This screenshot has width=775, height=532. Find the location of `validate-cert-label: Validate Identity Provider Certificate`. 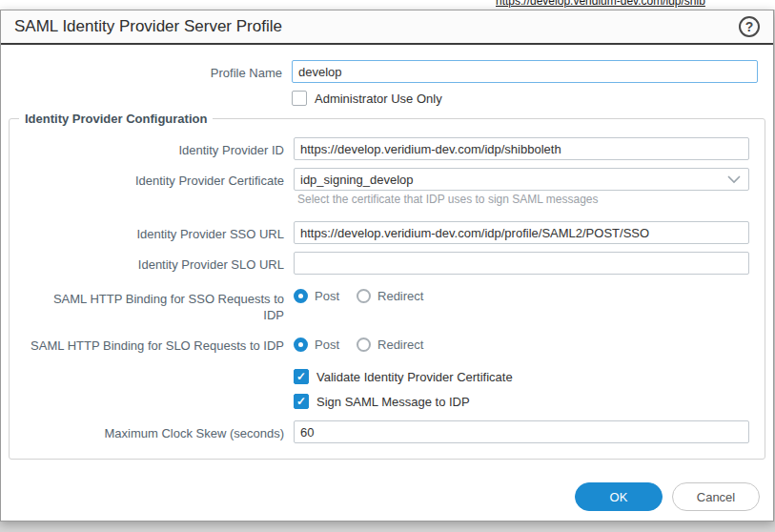

validate-cert-label: Validate Identity Provider Certificate is located at coordinates (415, 378).